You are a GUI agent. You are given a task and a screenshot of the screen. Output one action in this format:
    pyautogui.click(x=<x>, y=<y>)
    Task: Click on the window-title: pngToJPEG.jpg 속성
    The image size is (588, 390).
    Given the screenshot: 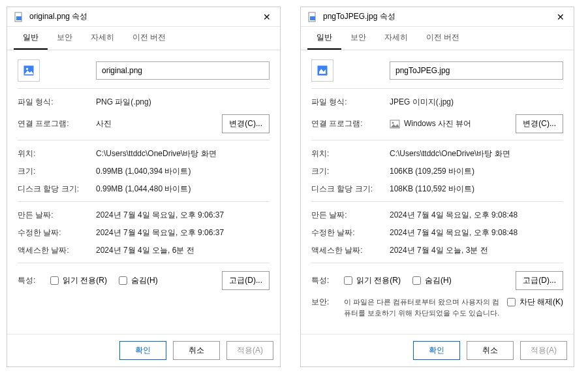 What is the action you would take?
    pyautogui.click(x=439, y=17)
    